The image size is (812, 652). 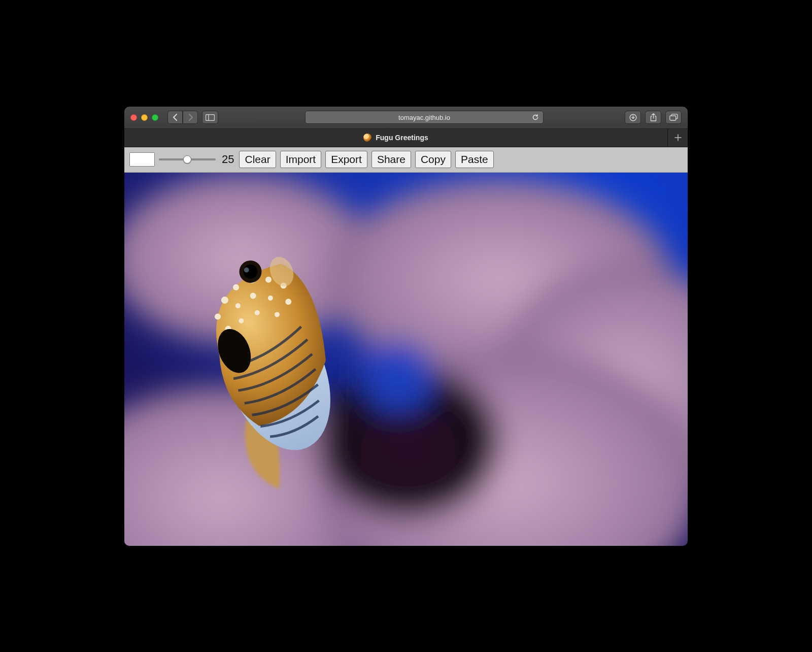 What do you see at coordinates (654, 117) in the screenshot?
I see `share-icon` at bounding box center [654, 117].